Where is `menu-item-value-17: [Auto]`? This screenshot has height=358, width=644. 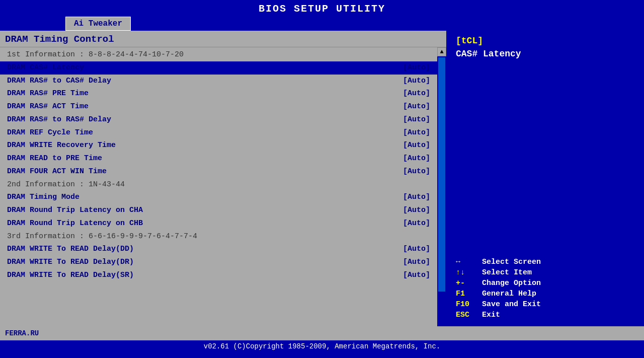
menu-item-value-17: [Auto] is located at coordinates (417, 275).